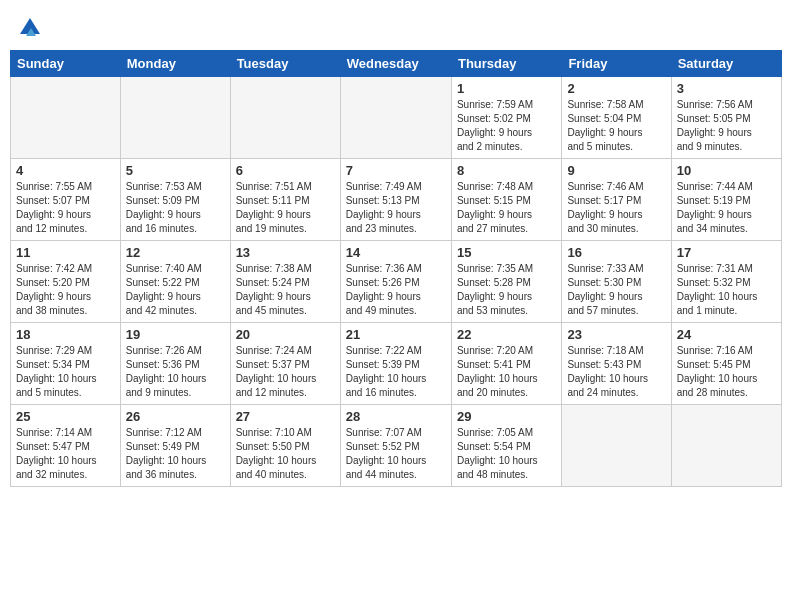 The width and height of the screenshot is (792, 612). What do you see at coordinates (726, 118) in the screenshot?
I see `calendar-cell: 3Sunrise: 7:56 AM Sunset: 5:05 PM Daylig…` at bounding box center [726, 118].